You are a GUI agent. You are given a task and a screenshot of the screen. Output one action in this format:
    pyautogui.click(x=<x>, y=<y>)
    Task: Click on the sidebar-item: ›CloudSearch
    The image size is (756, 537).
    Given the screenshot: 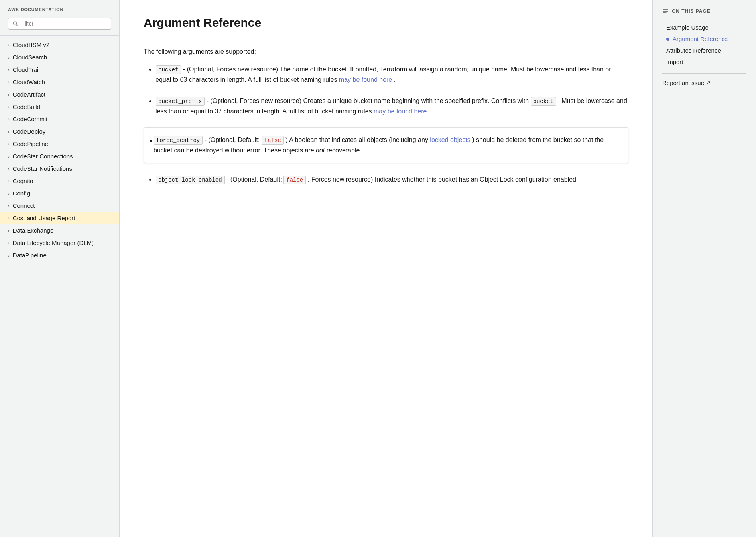 What is the action you would take?
    pyautogui.click(x=60, y=57)
    